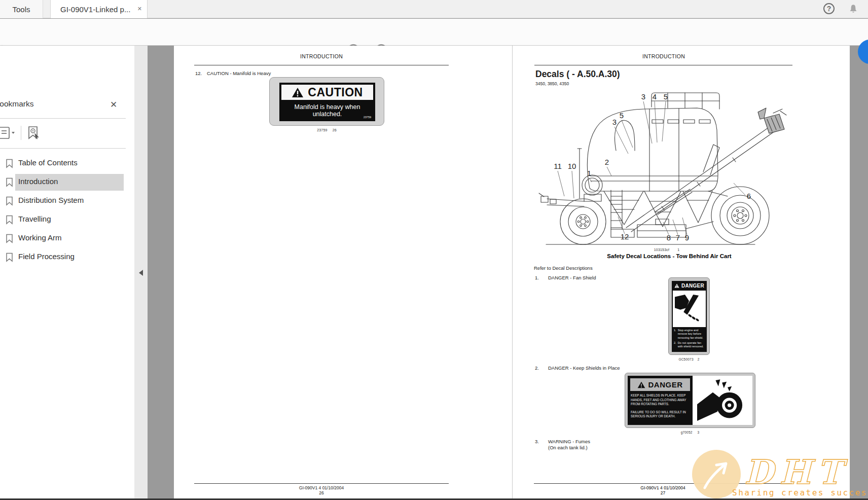  I want to click on footer-page-number: 27, so click(663, 493).